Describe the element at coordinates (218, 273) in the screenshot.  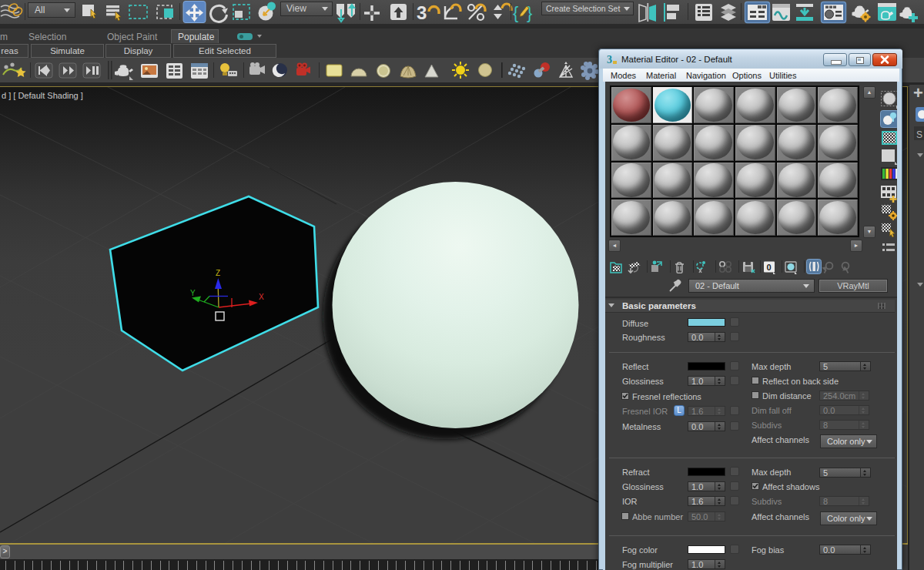
I see `svg-text: Z` at that location.